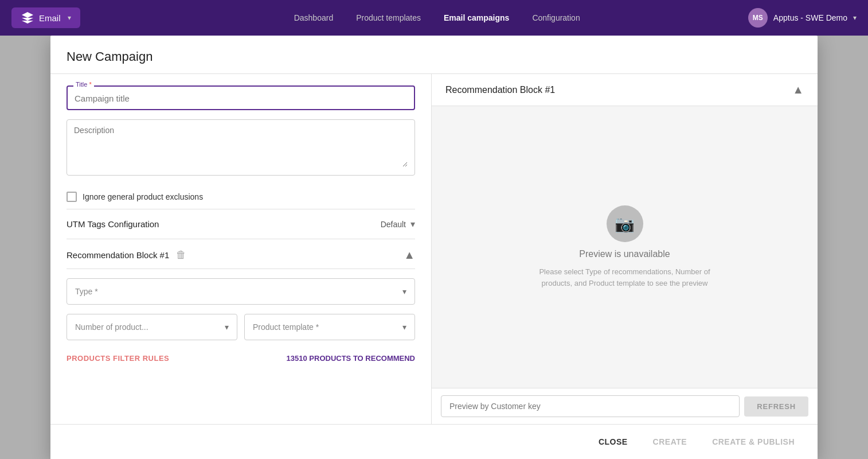 The width and height of the screenshot is (868, 459). Describe the element at coordinates (398, 224) in the screenshot. I see `utm-tags-right: Default ▾` at that location.